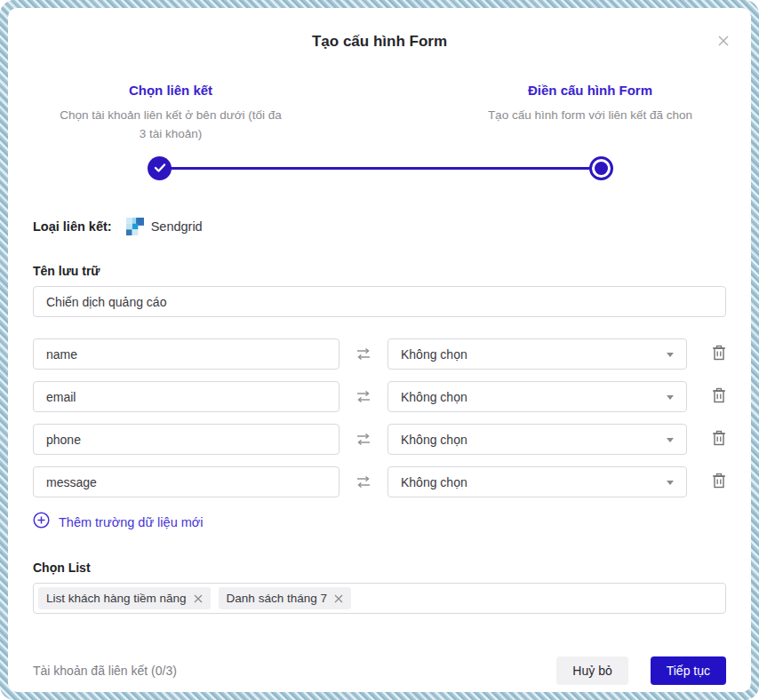  I want to click on step-description: Chọn tài khoản liên kết ở bên dưới (tối …, so click(171, 124).